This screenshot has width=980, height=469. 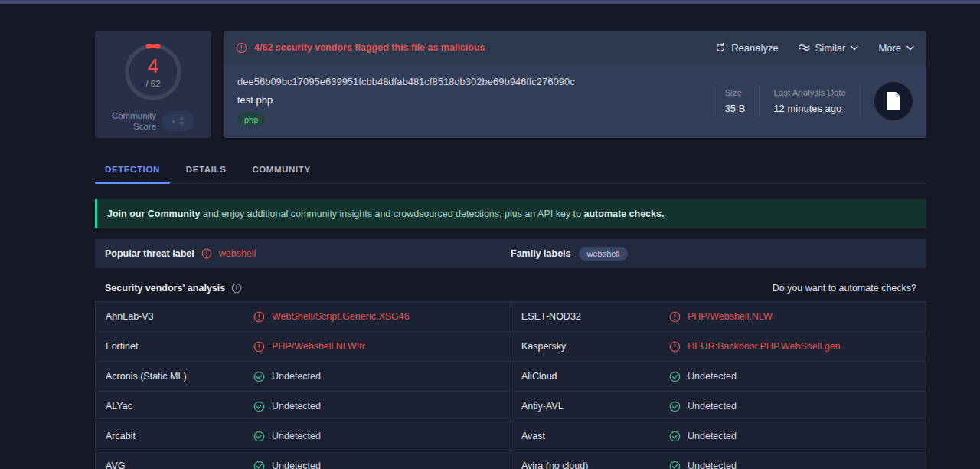 I want to click on vendor-cell: ArcabitUndetected, so click(x=303, y=436).